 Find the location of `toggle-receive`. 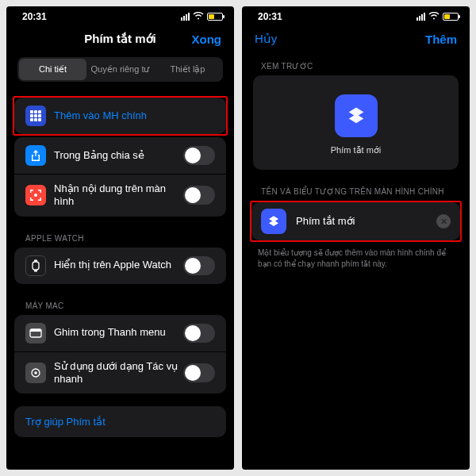

toggle-receive is located at coordinates (199, 195).